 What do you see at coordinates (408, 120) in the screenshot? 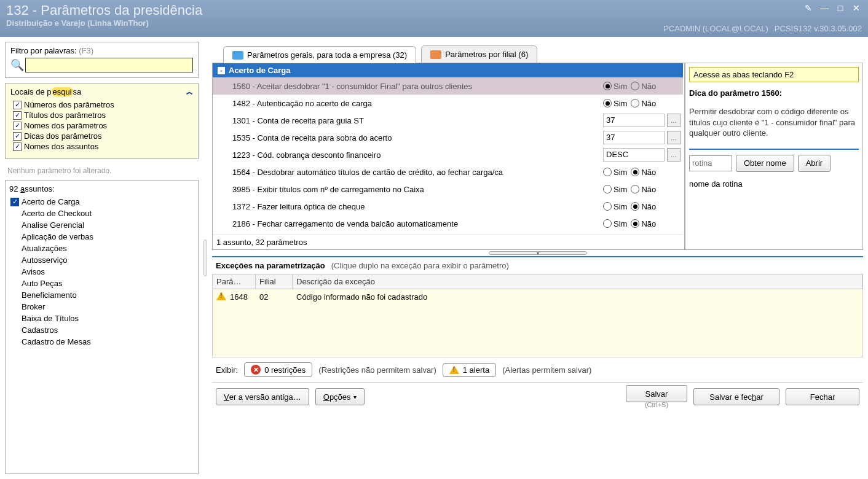
I see `parameter-label: 1301 - Conta de receita para guia ST` at bounding box center [408, 120].